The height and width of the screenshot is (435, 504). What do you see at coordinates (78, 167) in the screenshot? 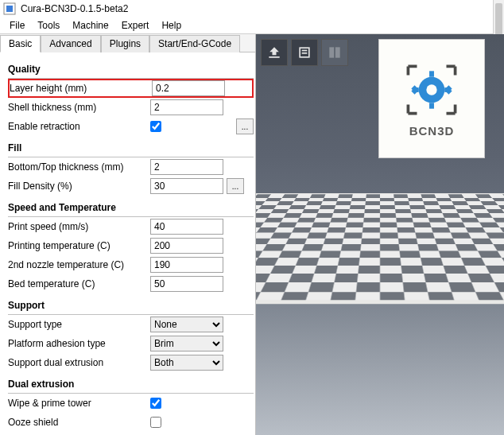
I see `label-bottom-top: Bottom/Top thickness (mm)` at bounding box center [78, 167].